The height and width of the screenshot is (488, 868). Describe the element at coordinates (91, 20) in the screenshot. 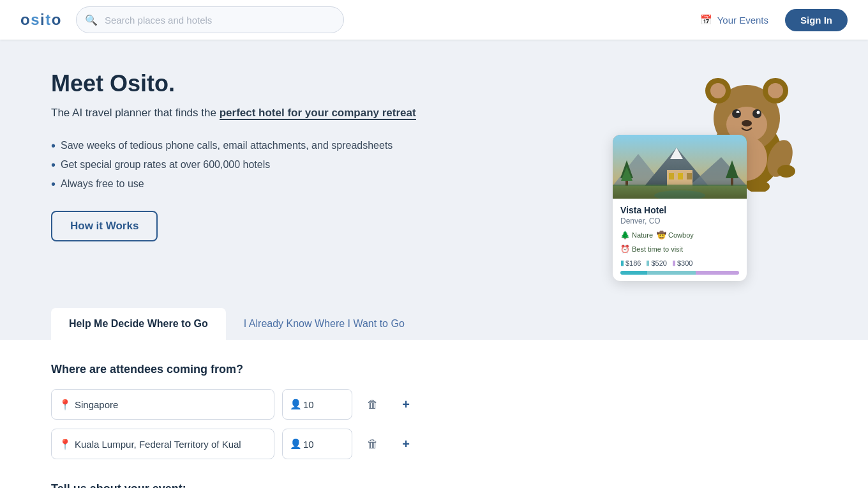

I see `search-icon: 🔍` at that location.